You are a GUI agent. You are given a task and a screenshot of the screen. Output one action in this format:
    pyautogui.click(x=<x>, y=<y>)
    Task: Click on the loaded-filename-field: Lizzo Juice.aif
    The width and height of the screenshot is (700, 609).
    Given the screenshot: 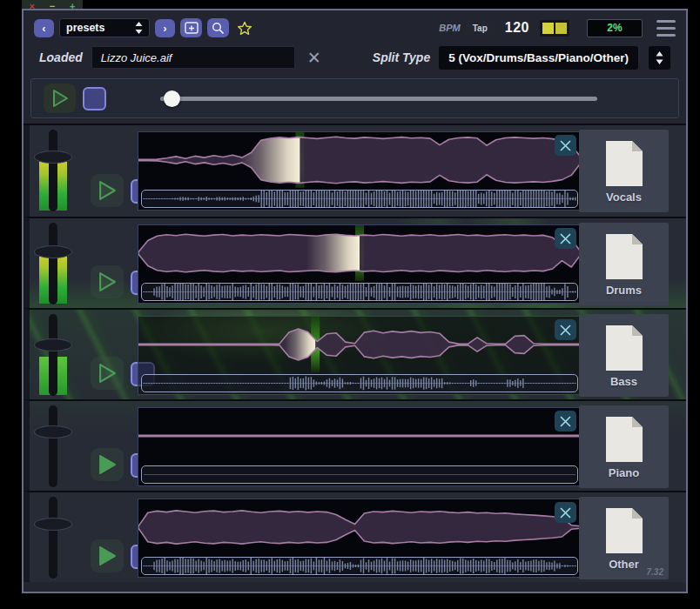 What is the action you would take?
    pyautogui.click(x=193, y=57)
    